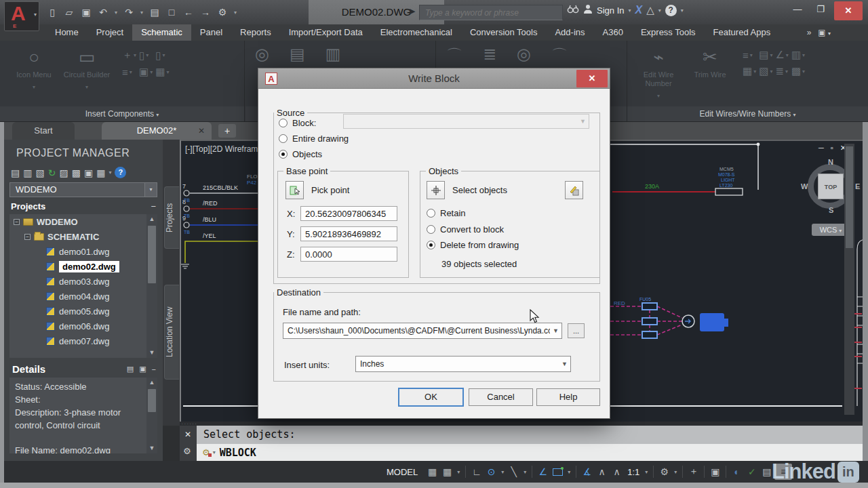  What do you see at coordinates (283, 155) in the screenshot?
I see `radio-objects-icon` at bounding box center [283, 155].